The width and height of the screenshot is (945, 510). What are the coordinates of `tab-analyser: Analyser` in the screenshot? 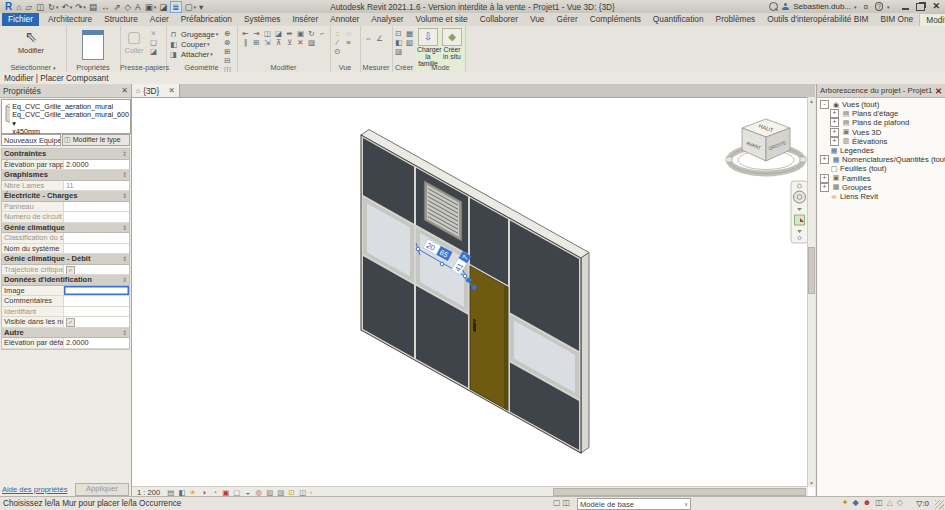 It's located at (387, 20).